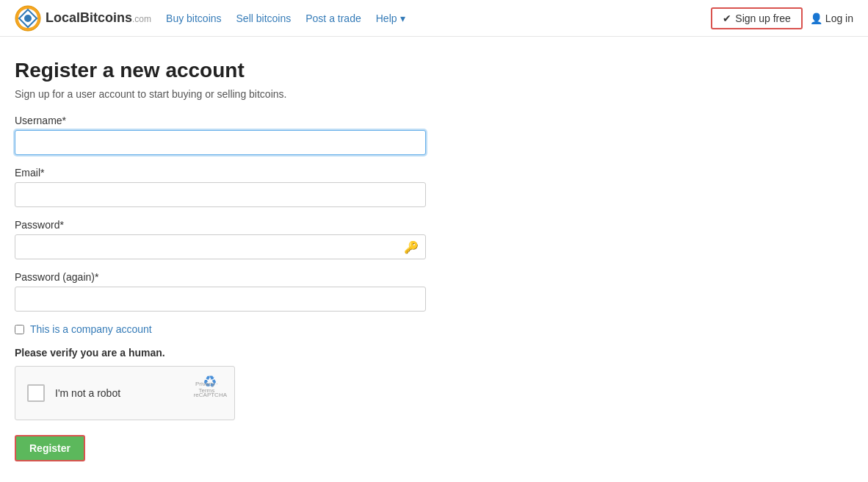  Describe the element at coordinates (782, 18) in the screenshot. I see `nav-right: ✔ Sign up free 👤 Log in` at that location.